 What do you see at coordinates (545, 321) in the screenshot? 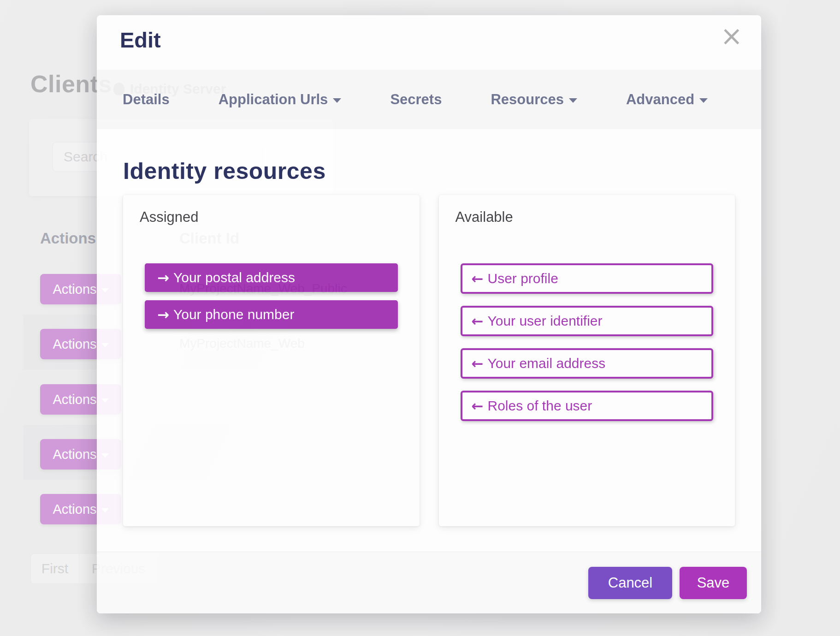
I see `available-item-label: Your user identifier` at bounding box center [545, 321].